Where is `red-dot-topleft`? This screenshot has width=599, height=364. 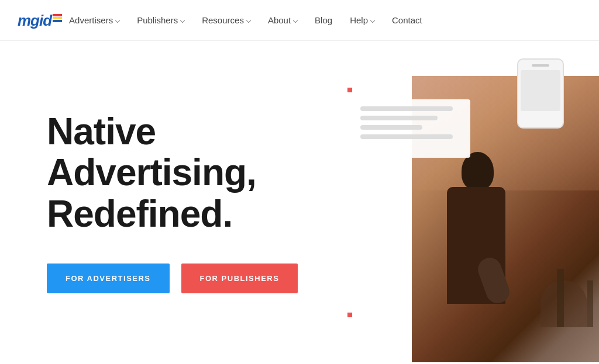
red-dot-topleft is located at coordinates (350, 90).